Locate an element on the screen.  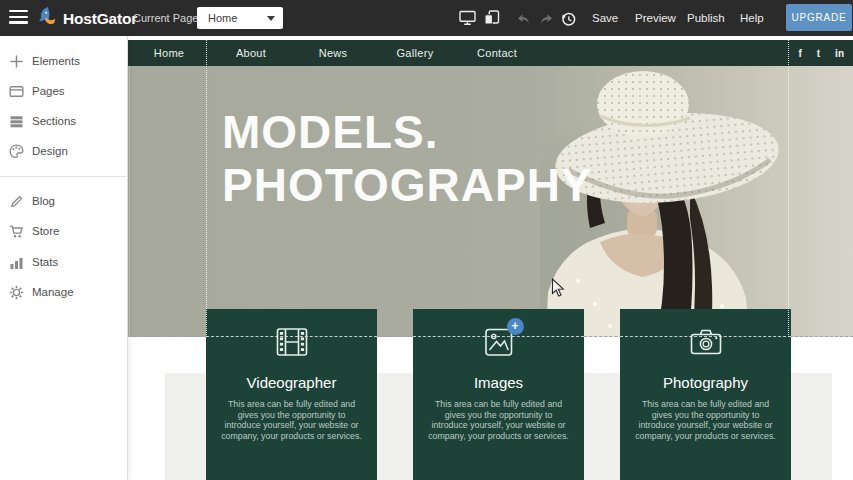
sidebar-item-label: Manage is located at coordinates (53, 292).